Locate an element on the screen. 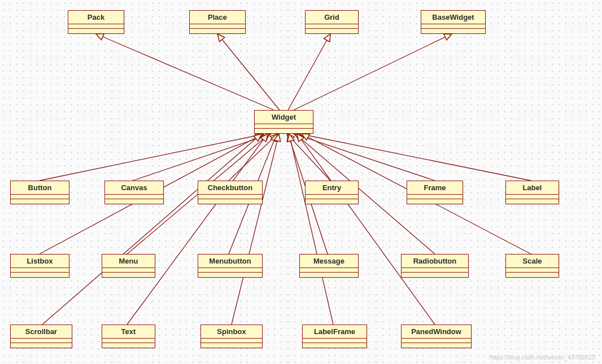 The width and height of the screenshot is (602, 364). class-frame: Frame is located at coordinates (435, 192).